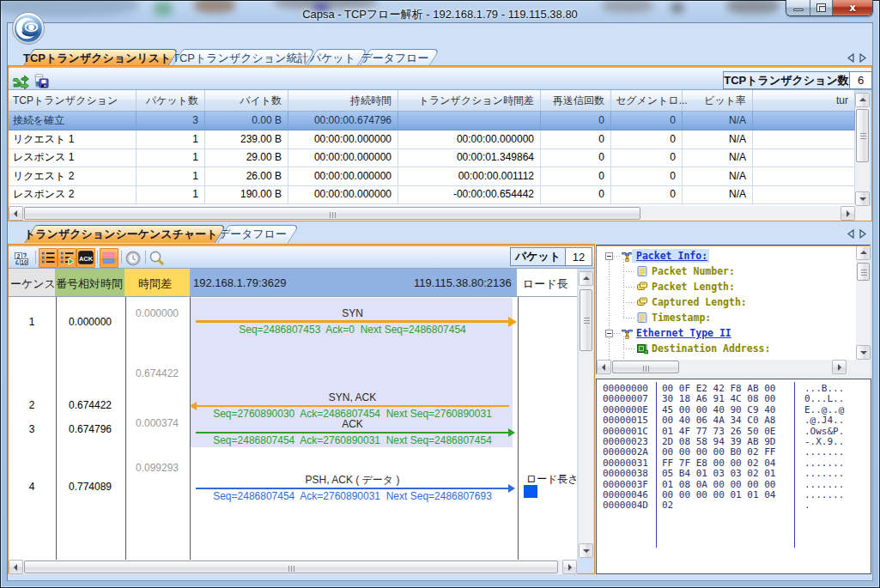 The image size is (880, 588). I want to click on hex-bytes: 30 18 A6 91 4C 08 00, so click(719, 398).